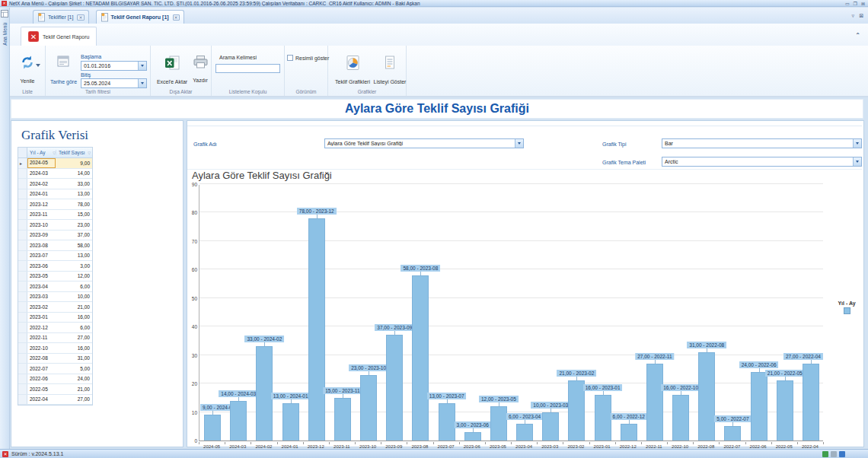 The height and width of the screenshot is (458, 868). Describe the element at coordinates (55, 287) in the screenshot. I see `table-row: 2023-046,00` at that location.